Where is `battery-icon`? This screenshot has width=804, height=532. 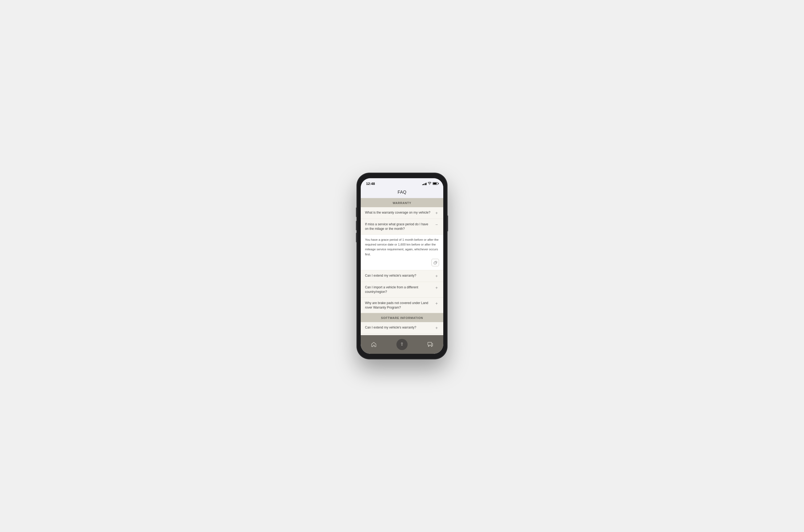 battery-icon is located at coordinates (435, 184).